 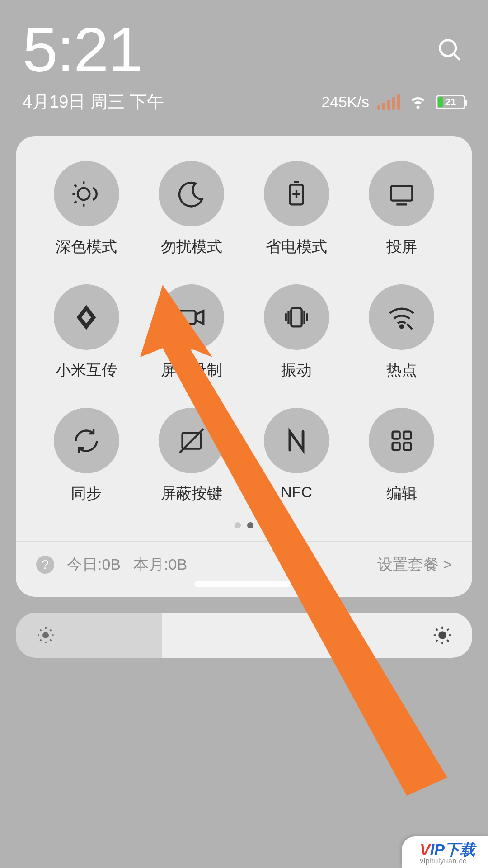 What do you see at coordinates (192, 494) in the screenshot?
I see `tile-label: 屏蔽按键` at bounding box center [192, 494].